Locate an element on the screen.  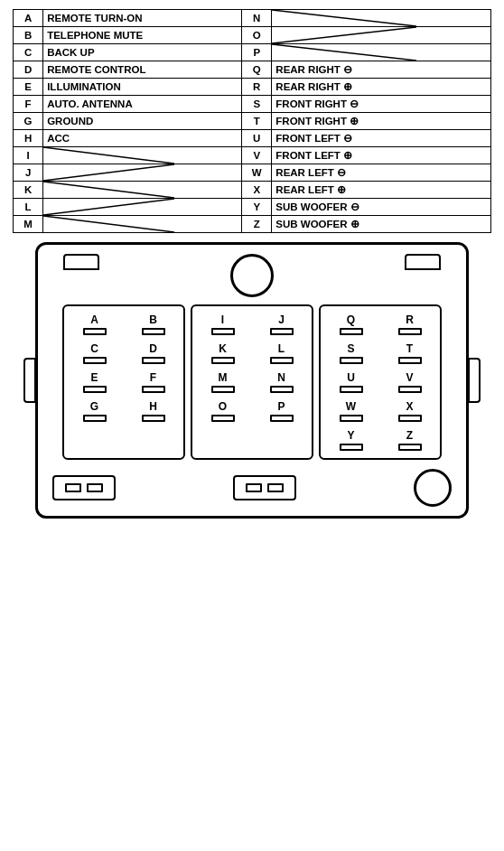
right-letter-cell: S is located at coordinates (257, 105).